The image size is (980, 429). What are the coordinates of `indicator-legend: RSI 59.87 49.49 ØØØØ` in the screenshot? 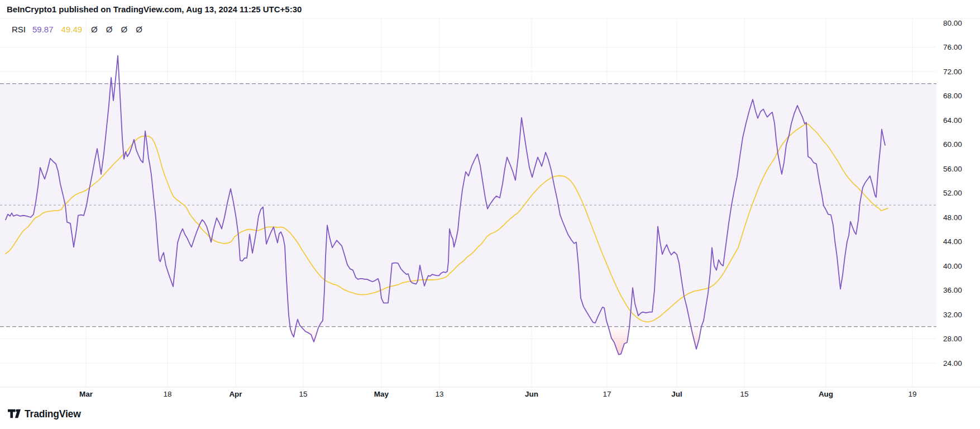 It's located at (82, 30).